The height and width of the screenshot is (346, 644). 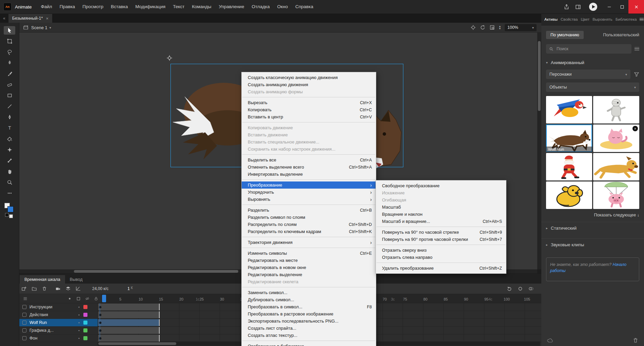 I want to click on asset-warp-tool, so click(x=9, y=150).